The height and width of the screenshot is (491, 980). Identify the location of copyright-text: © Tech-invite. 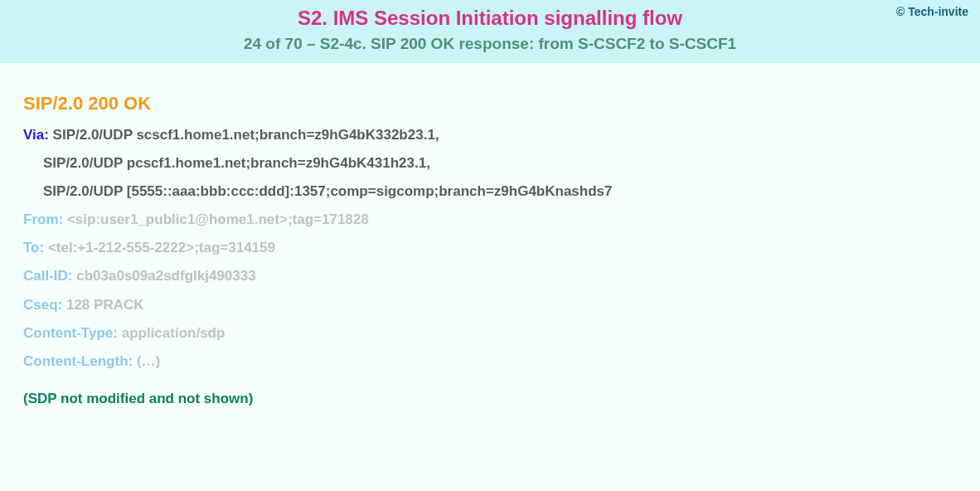
(932, 12).